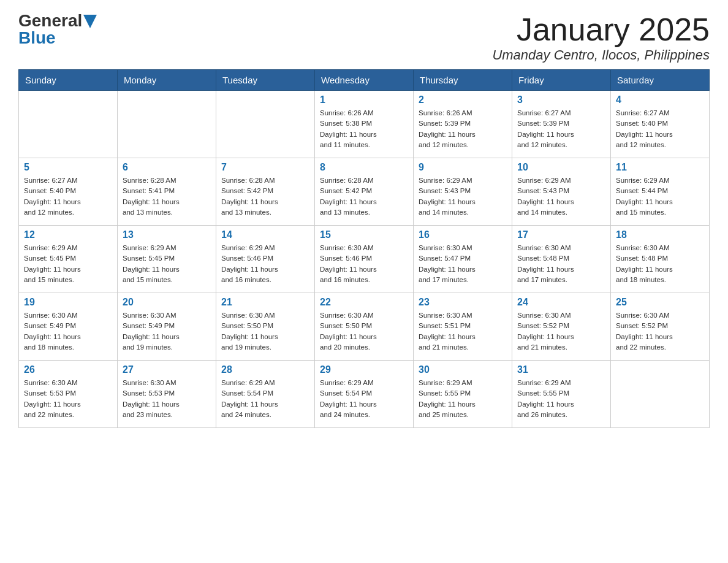 The height and width of the screenshot is (563, 728). I want to click on calendar-week-5: 26Sunrise: 6:30 AM Sunset: 5:53 PM Dayli…, so click(364, 394).